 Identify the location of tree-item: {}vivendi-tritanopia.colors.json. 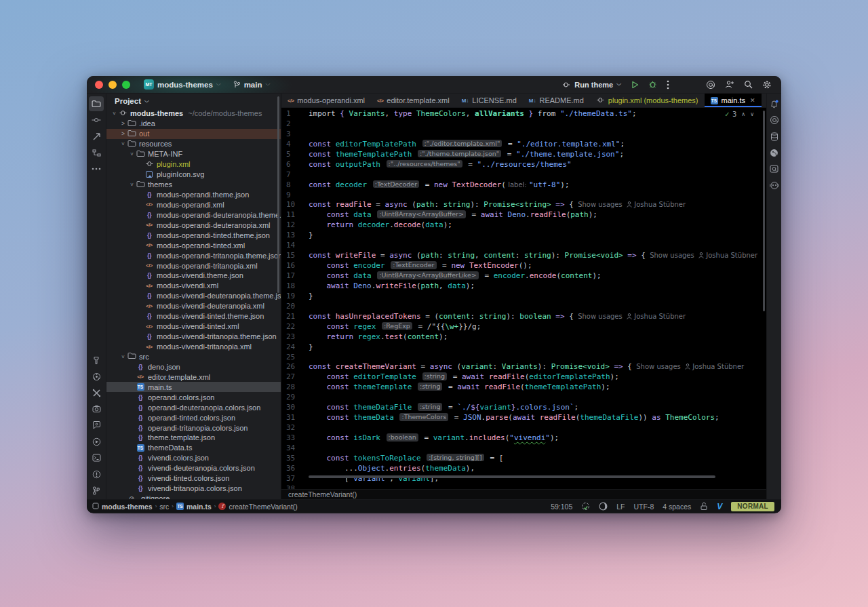
(194, 488).